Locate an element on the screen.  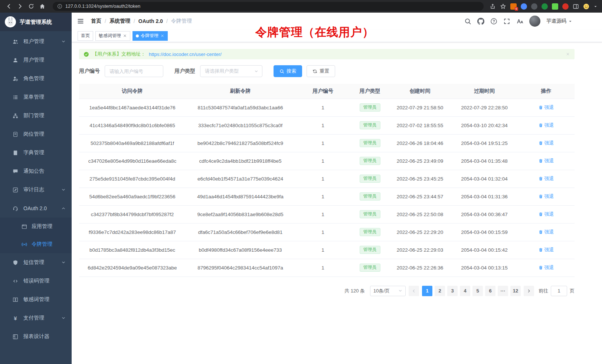
sidebar-item-role: 角色管理 is located at coordinates (36, 79).